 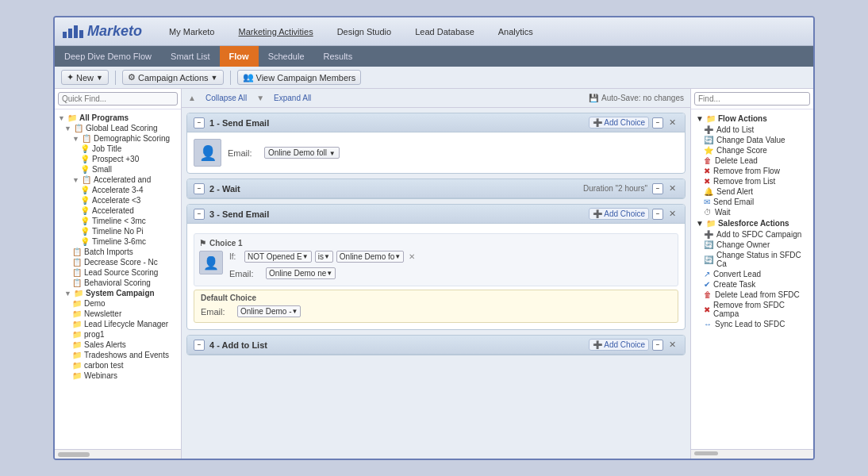 What do you see at coordinates (752, 224) in the screenshot?
I see `salesforce-actions-header: ▼ 📁 Salesforce Actions` at bounding box center [752, 224].